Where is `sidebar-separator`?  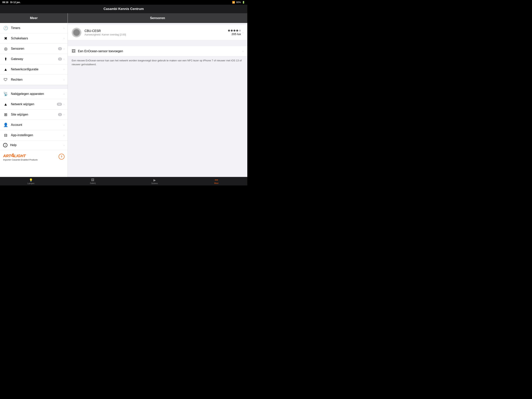 sidebar-separator is located at coordinates (34, 87).